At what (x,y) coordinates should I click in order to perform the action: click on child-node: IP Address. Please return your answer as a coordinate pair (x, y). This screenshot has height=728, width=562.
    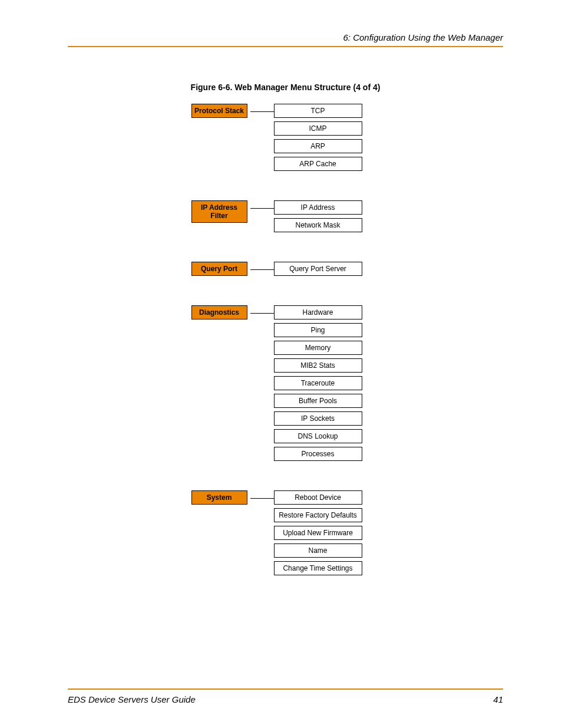
    Looking at the image, I should click on (318, 207).